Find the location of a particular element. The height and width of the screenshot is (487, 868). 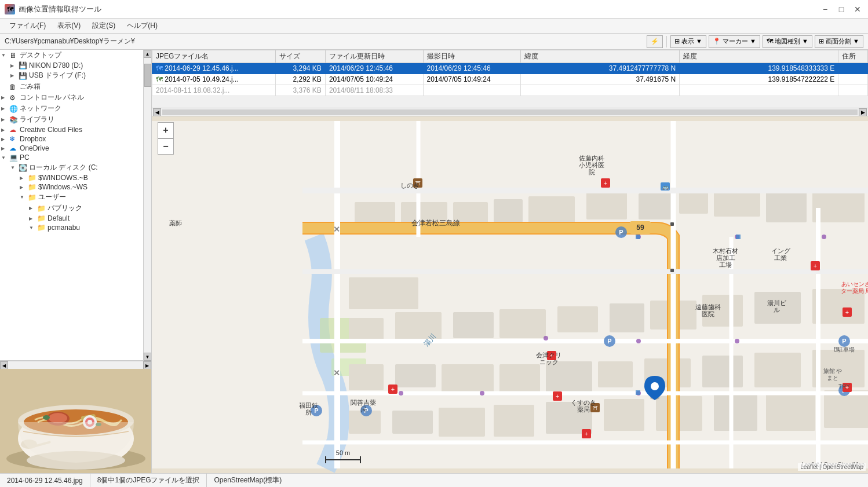

tree-item: ▶💾USB ドライブ (F:) is located at coordinates (72, 75).